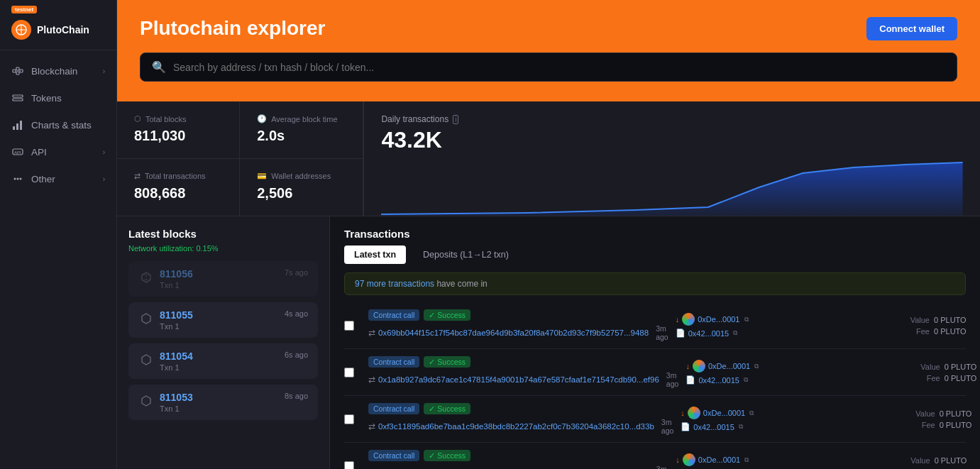  Describe the element at coordinates (901, 414) in the screenshot. I see `value-row: Value 0 PLUTO` at that location.